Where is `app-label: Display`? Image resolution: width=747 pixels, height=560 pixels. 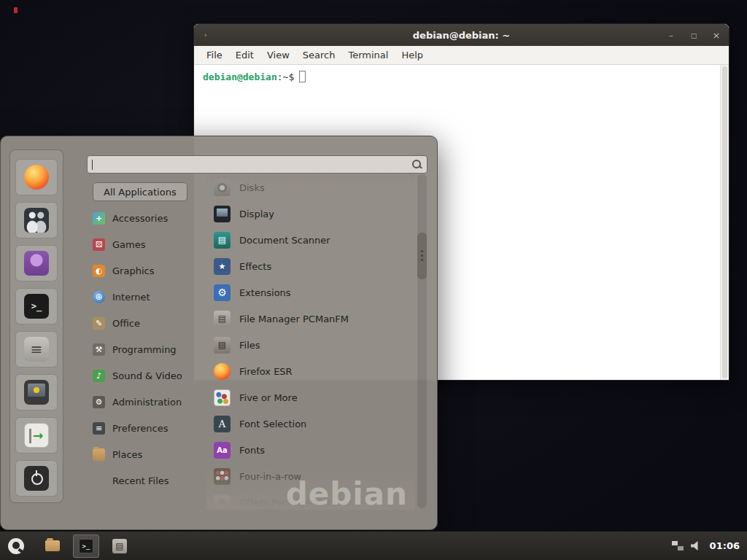 app-label: Display is located at coordinates (257, 214).